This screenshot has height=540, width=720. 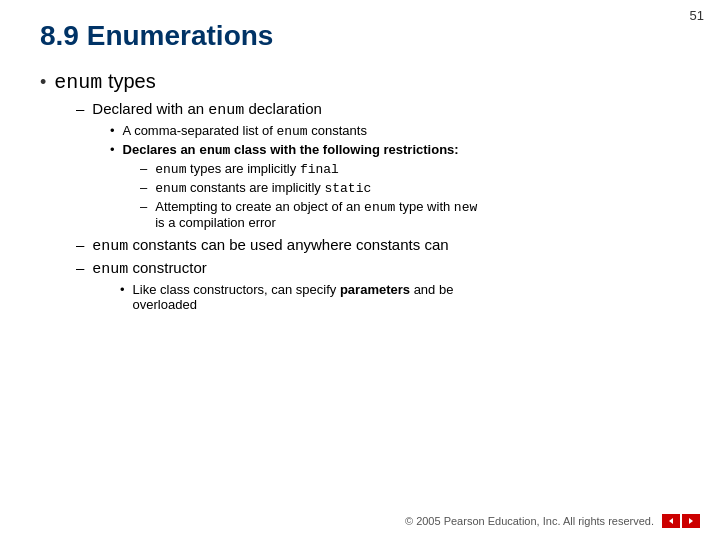 What do you see at coordinates (144, 188) in the screenshot?
I see `sub-dash-marker-2: –` at bounding box center [144, 188].